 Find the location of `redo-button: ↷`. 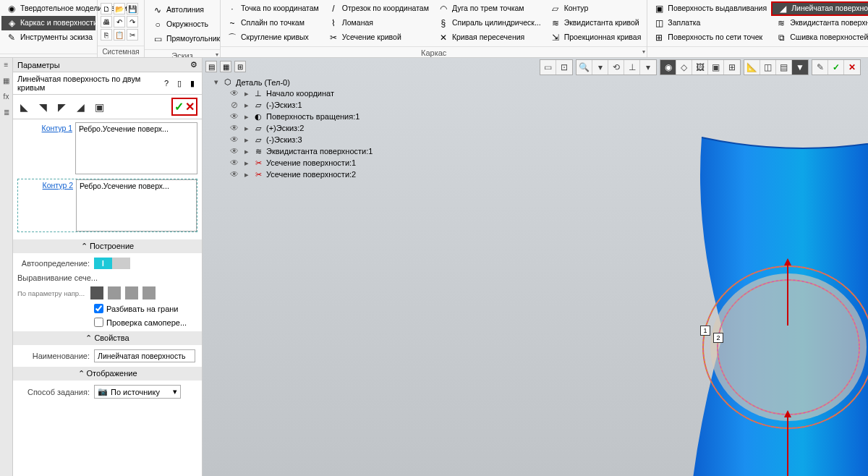

redo-button: ↷ is located at coordinates (132, 22).